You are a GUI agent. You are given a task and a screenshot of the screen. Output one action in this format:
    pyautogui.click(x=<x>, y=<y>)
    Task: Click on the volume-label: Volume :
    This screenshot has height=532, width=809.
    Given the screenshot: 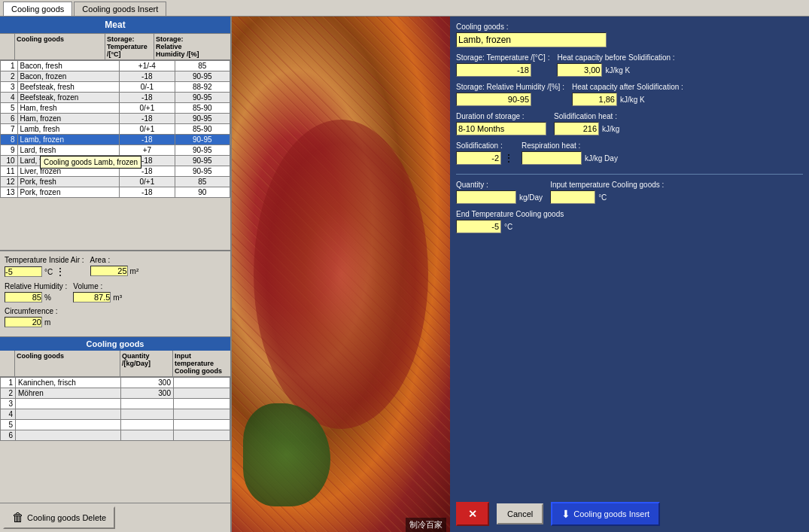 What is the action you would take?
    pyautogui.click(x=98, y=286)
    